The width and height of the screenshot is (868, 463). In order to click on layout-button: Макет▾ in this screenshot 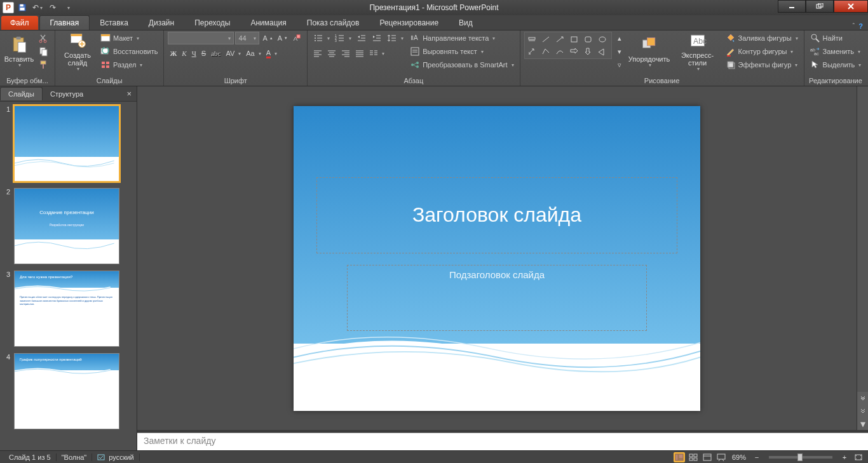, I will do `click(129, 38)`.